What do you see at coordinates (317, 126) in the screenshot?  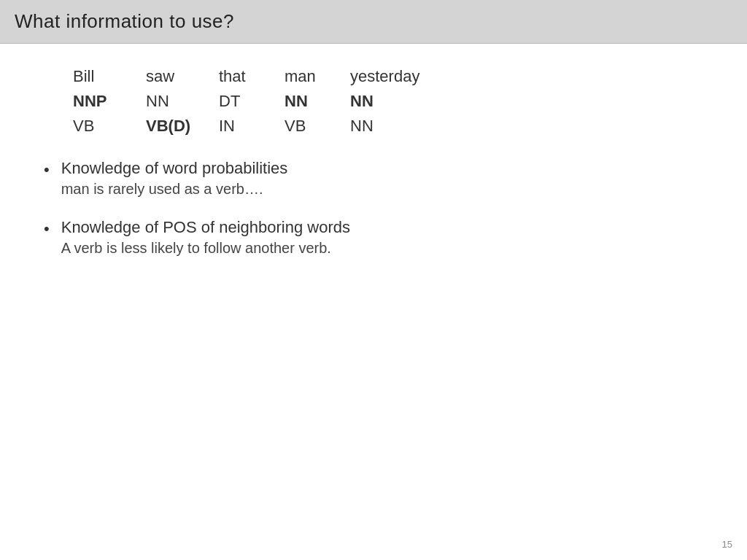 I see `table-cell-r2-c3: VB` at bounding box center [317, 126].